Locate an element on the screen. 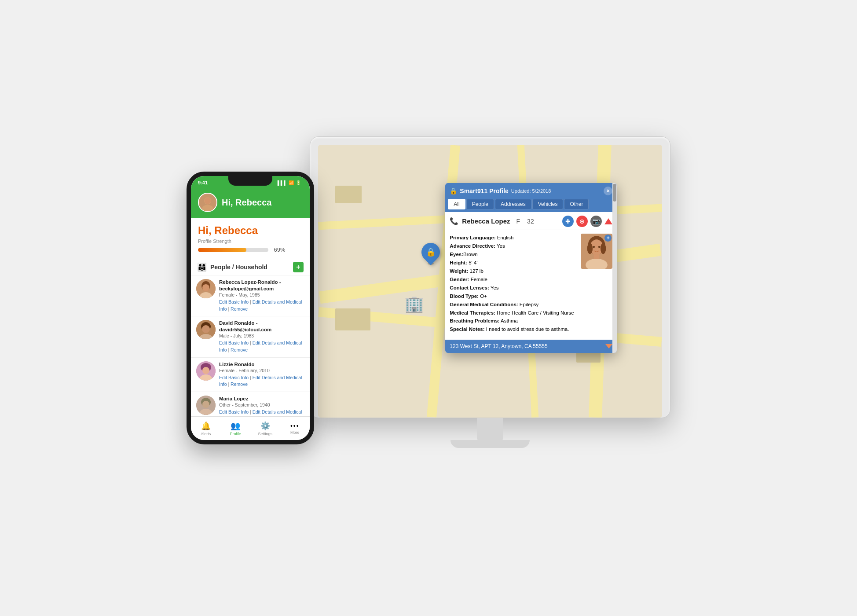 The image size is (857, 616). popup-scrollbar is located at coordinates (615, 268).